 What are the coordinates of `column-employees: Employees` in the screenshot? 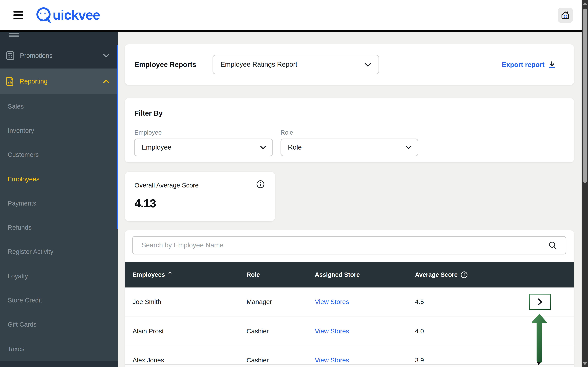 It's located at (190, 275).